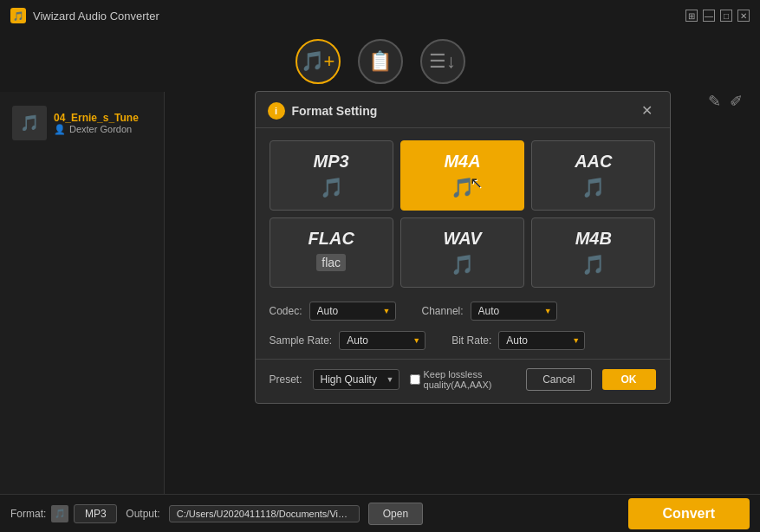 This screenshot has height=532, width=760. I want to click on codec-select-wrapper: Auto, so click(353, 311).